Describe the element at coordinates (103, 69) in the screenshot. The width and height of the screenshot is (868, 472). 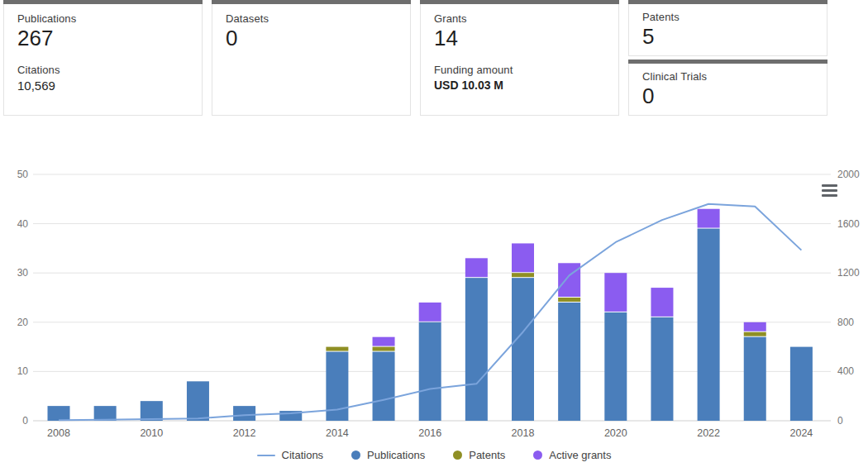
I see `citations-label: Citations` at that location.